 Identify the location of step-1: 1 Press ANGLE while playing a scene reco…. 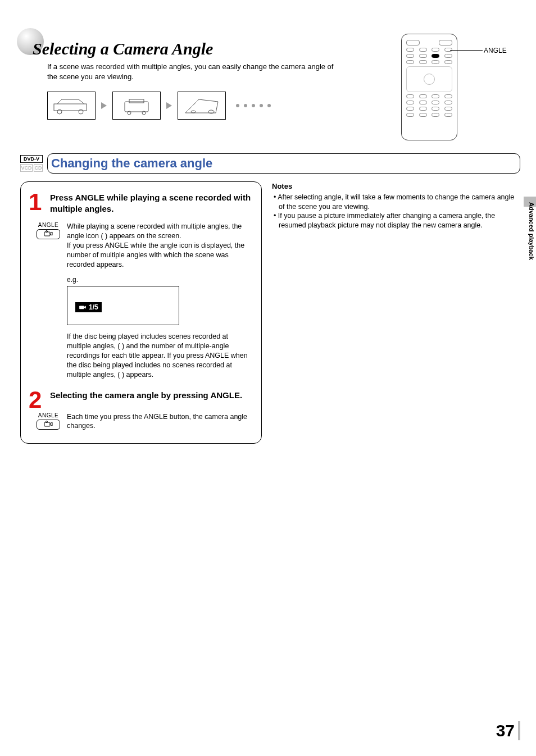
(141, 206).